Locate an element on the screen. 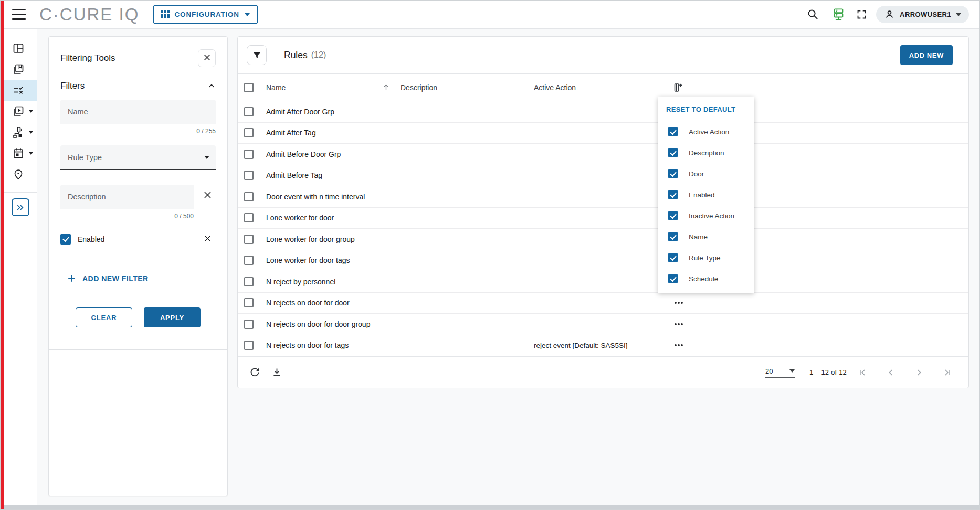  add-new-button: ADD NEW is located at coordinates (926, 55).